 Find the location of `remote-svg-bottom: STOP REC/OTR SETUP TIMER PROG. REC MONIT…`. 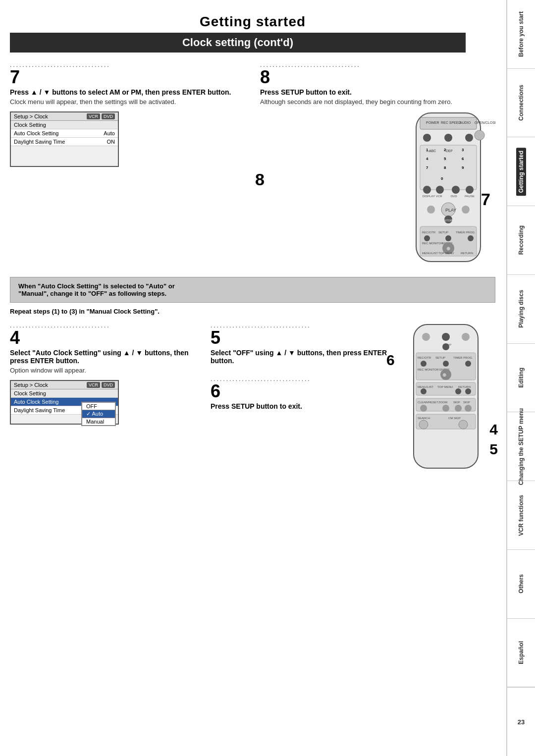

remote-svg-bottom: STOP REC/OTR SETUP TIMER PROG. REC MONIT… is located at coordinates (446, 396).